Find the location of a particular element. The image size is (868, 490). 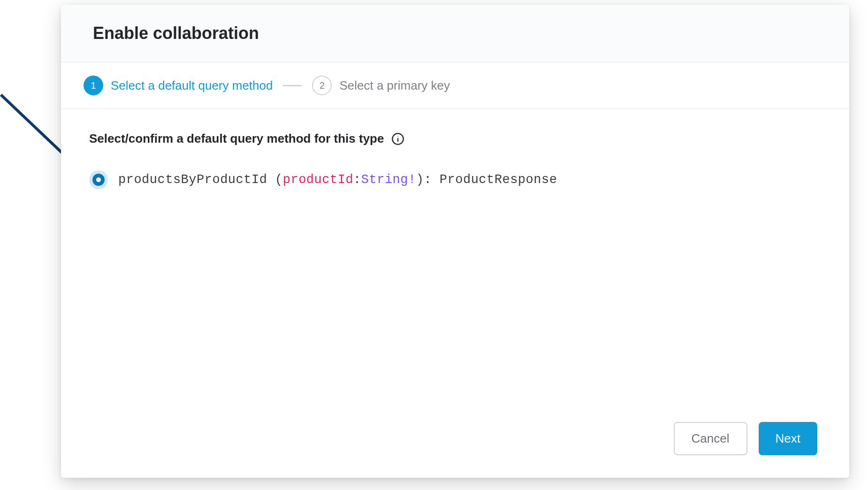

step-1-badge: 1 is located at coordinates (93, 85).